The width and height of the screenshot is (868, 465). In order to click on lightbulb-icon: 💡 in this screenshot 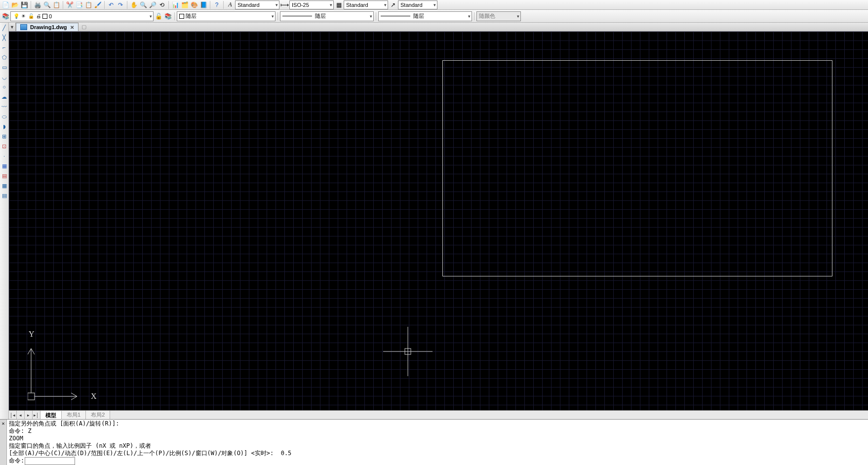, I will do `click(16, 16)`.